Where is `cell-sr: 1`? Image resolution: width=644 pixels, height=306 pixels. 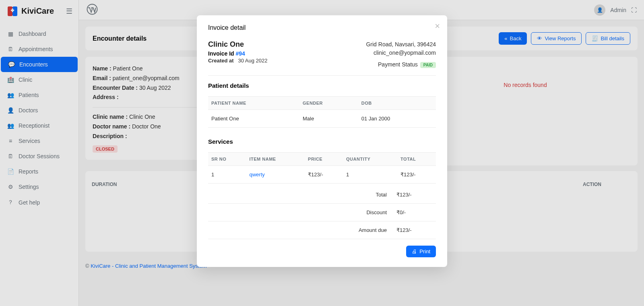 cell-sr: 1 is located at coordinates (227, 175).